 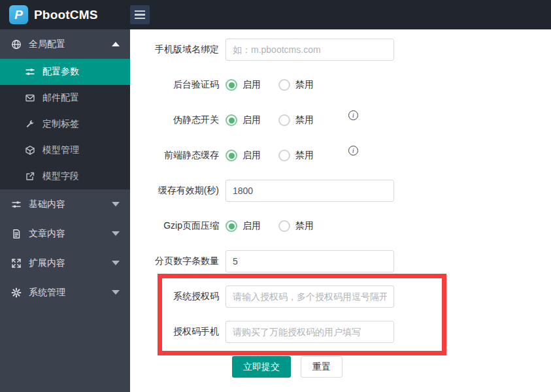 What do you see at coordinates (296, 226) in the screenshot?
I see `gzip-disable-radio: 禁用` at bounding box center [296, 226].